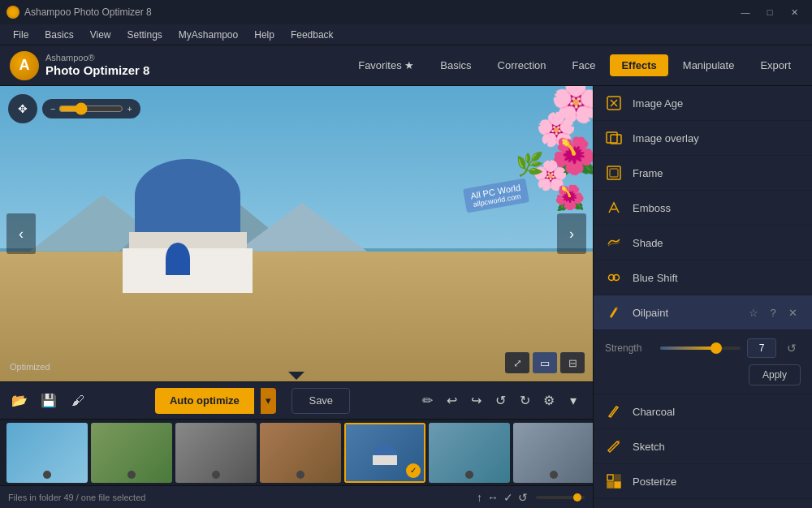 The image size is (812, 508). Describe the element at coordinates (379, 12) in the screenshot. I see `window-title: Ashampoo Photo Optimizer 8` at that location.